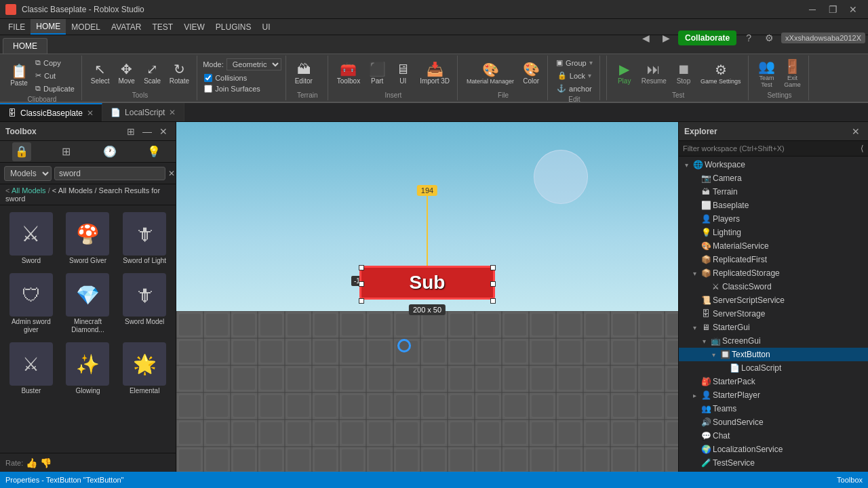 This screenshot has height=488, width=868. Describe the element at coordinates (110, 152) in the screenshot. I see `toolbox-recent-btn: 🕐` at that location.